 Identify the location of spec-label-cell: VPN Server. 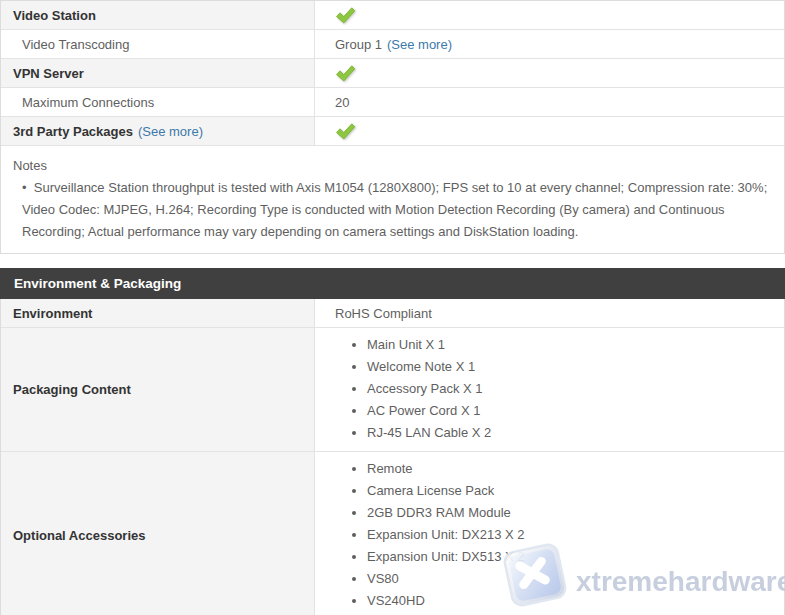
(158, 73).